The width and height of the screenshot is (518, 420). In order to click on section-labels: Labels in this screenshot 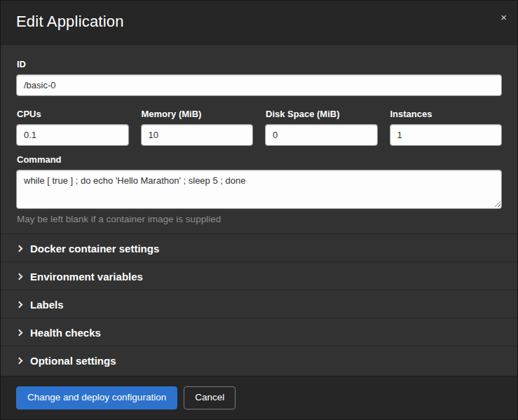, I will do `click(259, 304)`.